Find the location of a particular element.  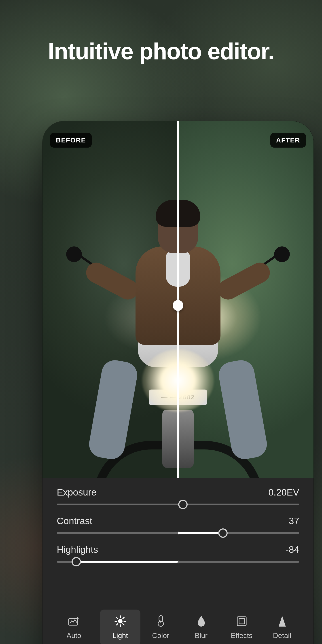

after-badge: AFTER is located at coordinates (288, 140).